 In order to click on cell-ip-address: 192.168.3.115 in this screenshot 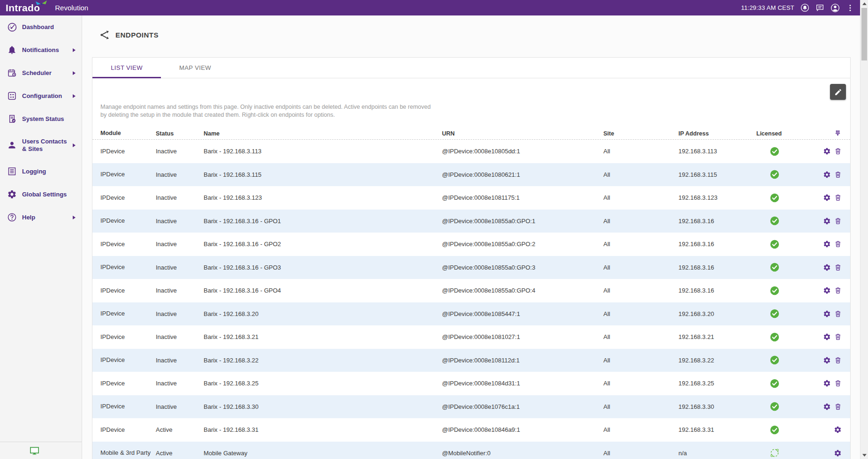, I will do `click(717, 174)`.